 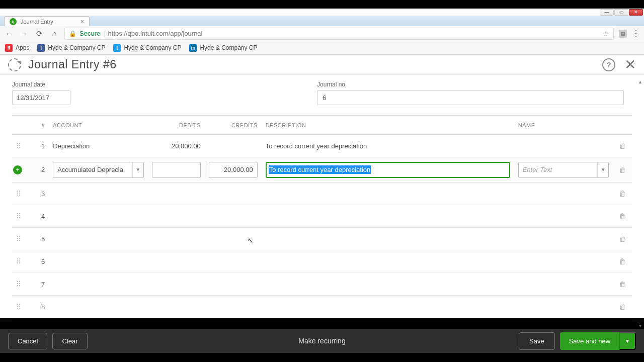 What do you see at coordinates (470, 98) in the screenshot?
I see `journal-no-input` at bounding box center [470, 98].